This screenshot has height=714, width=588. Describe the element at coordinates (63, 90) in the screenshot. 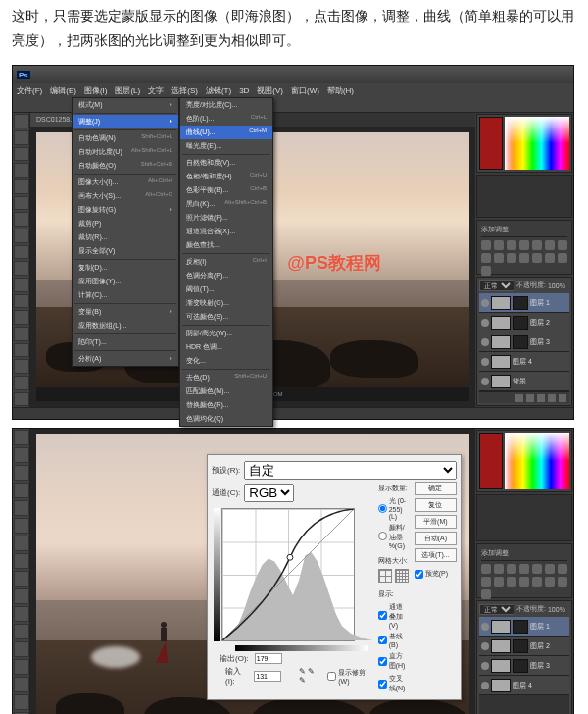

I see `menu-item: 编辑(E)` at that location.